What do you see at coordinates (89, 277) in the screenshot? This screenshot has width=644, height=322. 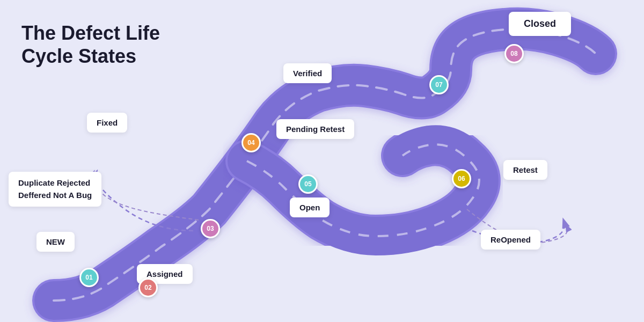 I see `step-01: 01` at bounding box center [89, 277].